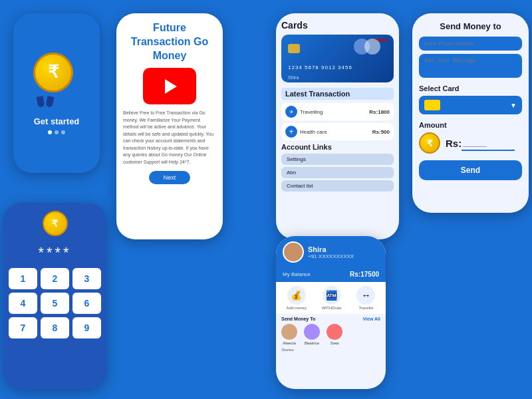 The image size is (532, 399). Describe the element at coordinates (86, 303) in the screenshot. I see `key-6: 6` at that location.